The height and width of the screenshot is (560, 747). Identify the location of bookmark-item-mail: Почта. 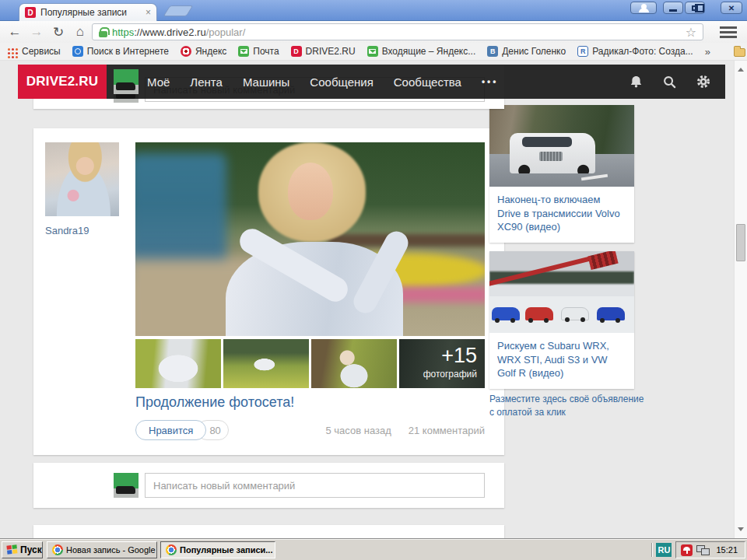
(258, 51).